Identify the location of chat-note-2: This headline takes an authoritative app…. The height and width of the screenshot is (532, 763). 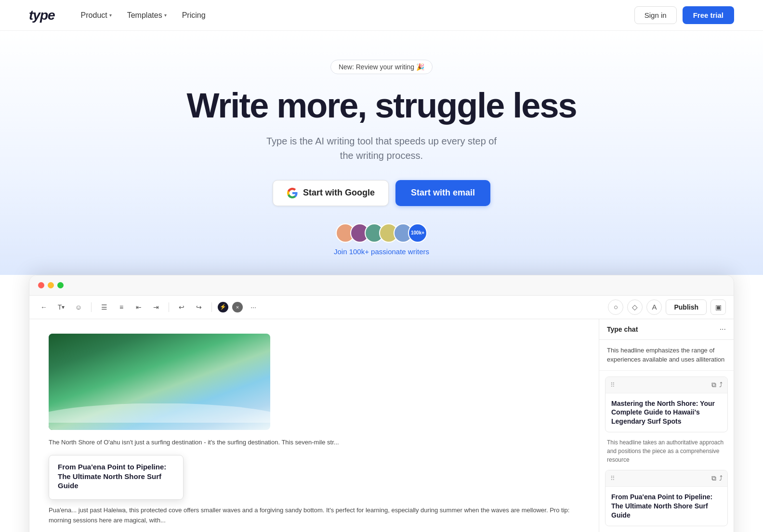
(667, 451).